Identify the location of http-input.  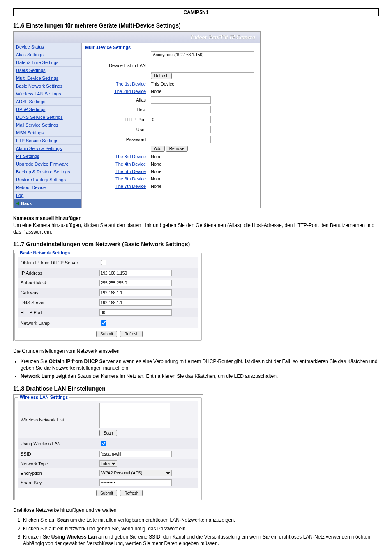
(136, 312).